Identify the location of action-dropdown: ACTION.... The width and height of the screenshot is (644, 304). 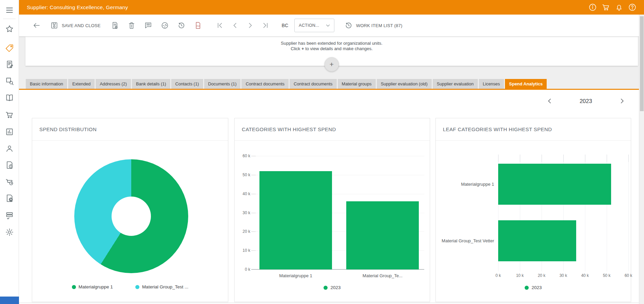
(314, 25).